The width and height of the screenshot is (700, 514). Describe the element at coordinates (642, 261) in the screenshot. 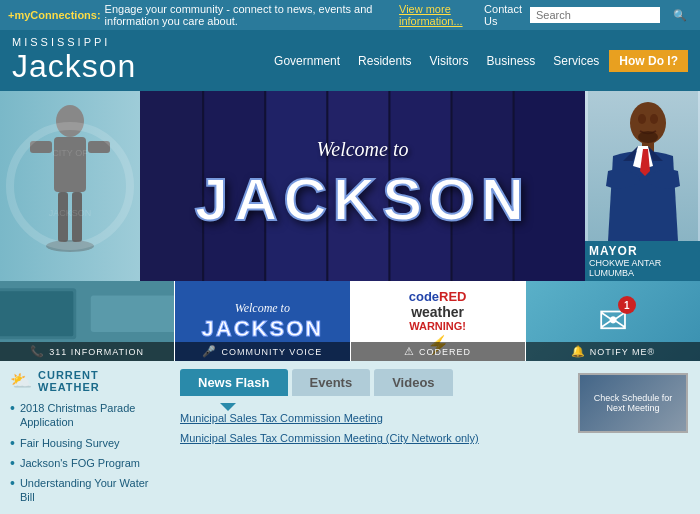

I see `mayor-label: MAYOR CHOKWE ANTAR LUMUMBA` at that location.